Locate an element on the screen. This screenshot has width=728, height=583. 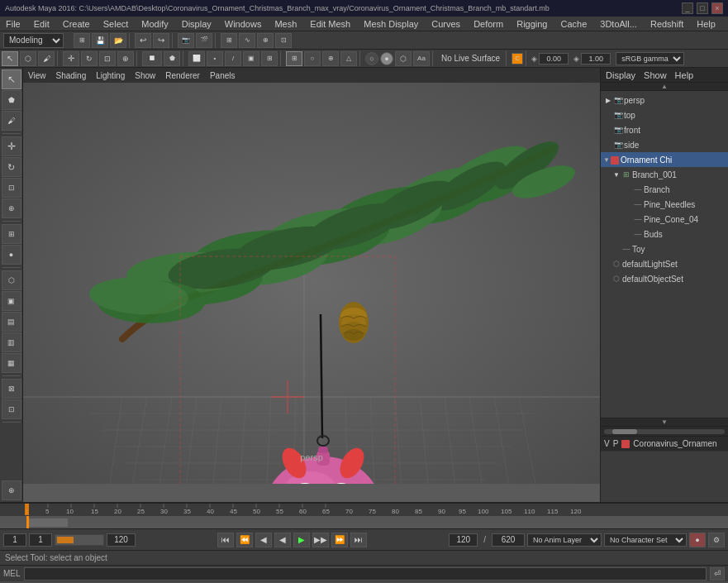
gamma-input2 is located at coordinates (596, 59).